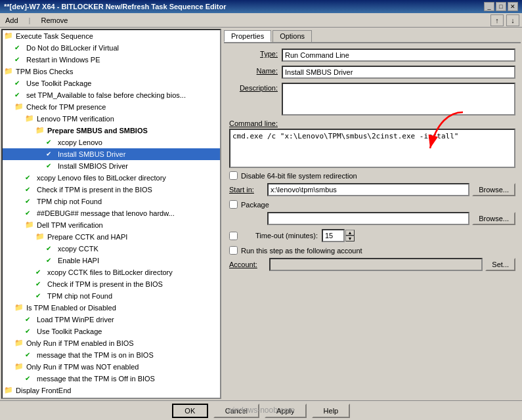  Describe the element at coordinates (246, 190) in the screenshot. I see `start-in-label: Start in:` at that location.